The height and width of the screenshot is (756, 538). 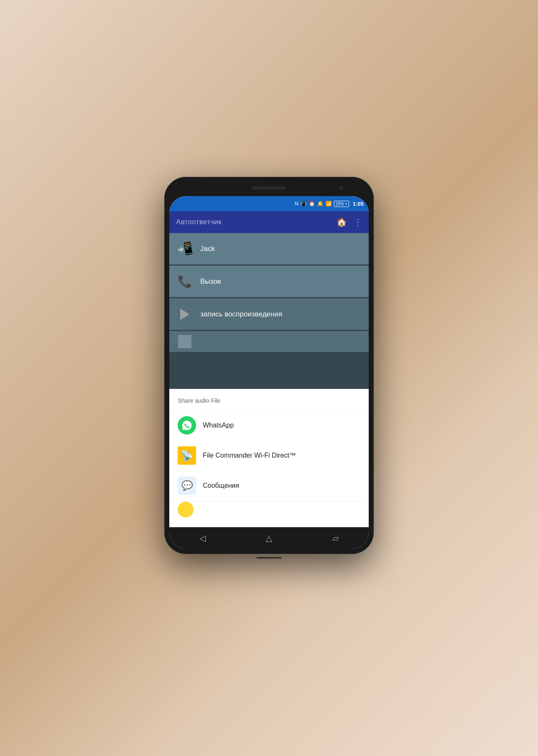 I want to click on app-title: Автоответчик, so click(x=256, y=222).